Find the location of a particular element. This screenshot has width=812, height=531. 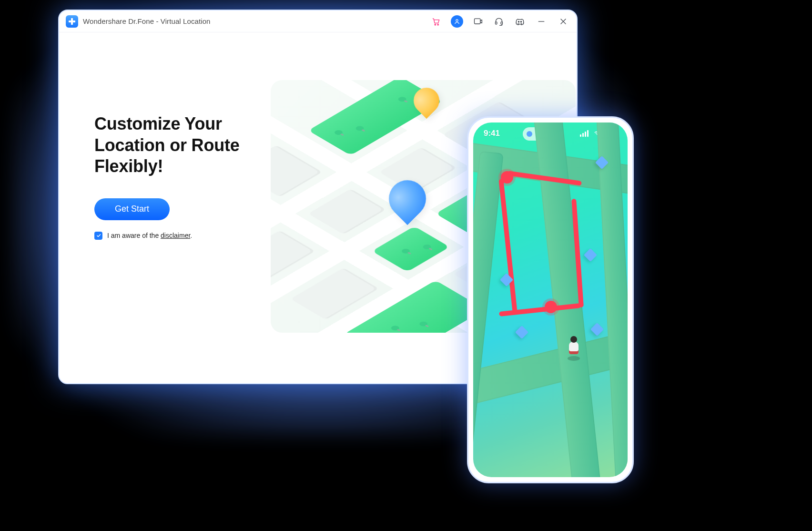

disclaimer-text: I am aware of the disclaimer. is located at coordinates (150, 235).